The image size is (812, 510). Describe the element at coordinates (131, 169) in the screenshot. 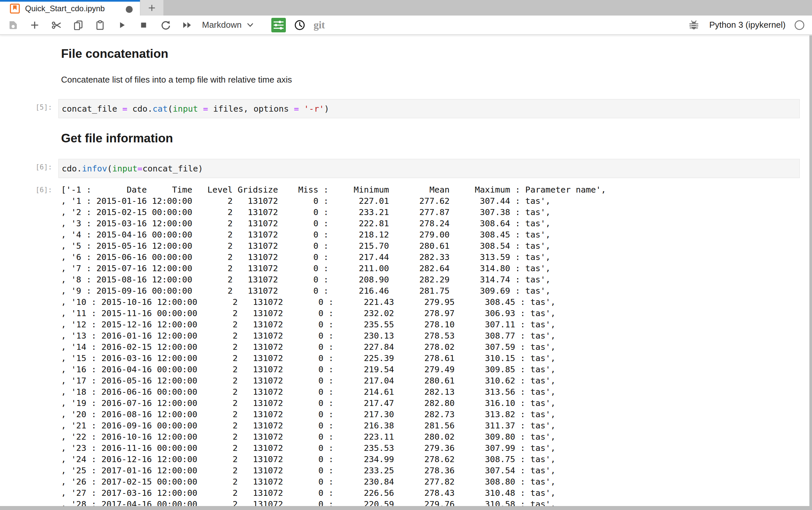

I see `code-line: cdo.infov(input=concat_file)` at that location.